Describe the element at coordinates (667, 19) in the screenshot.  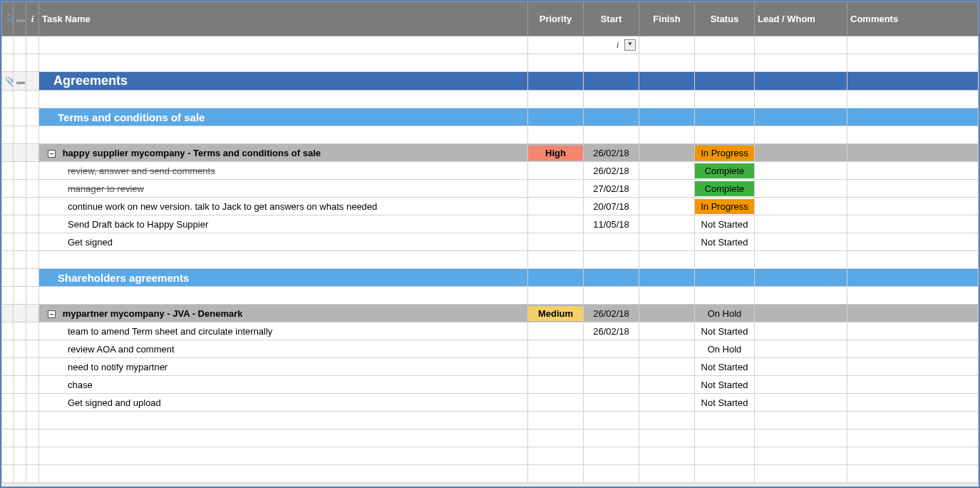
I see `header-finish: Finish` at that location.